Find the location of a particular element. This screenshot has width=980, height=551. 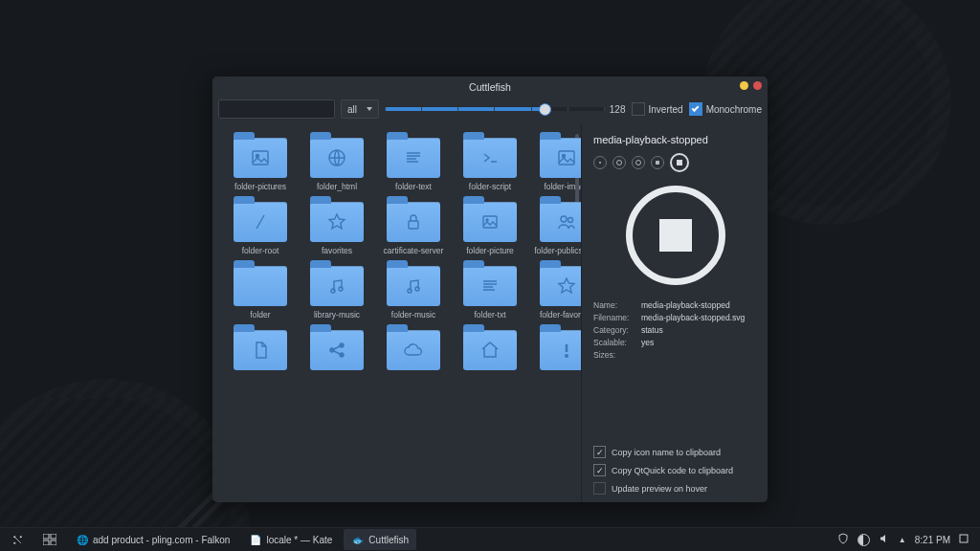

slider-thumb is located at coordinates (546, 109).